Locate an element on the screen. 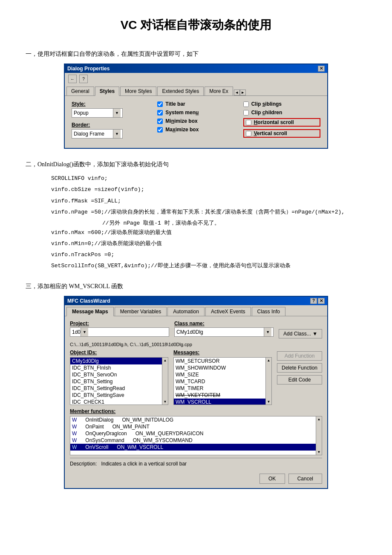  dialog-title-text: Dialog Properties is located at coordinates (89, 69).